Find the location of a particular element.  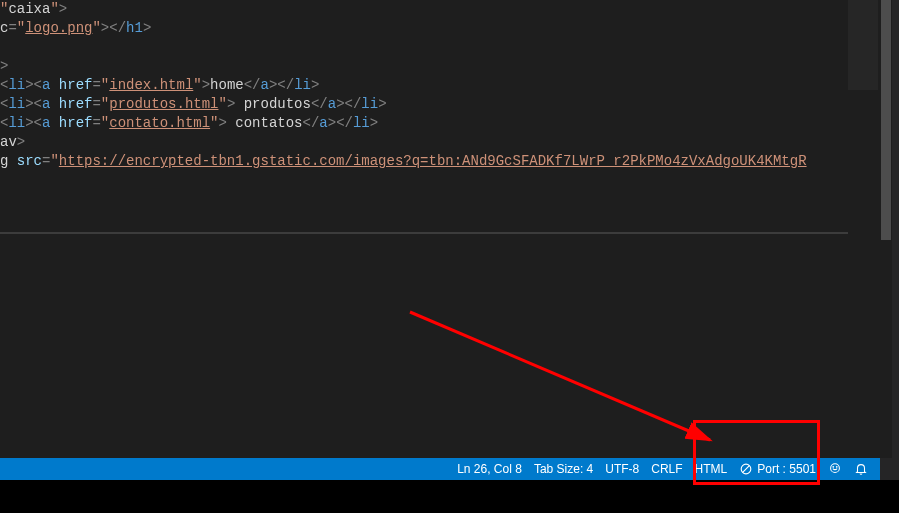

status-indentation: Tab Size: 4 is located at coordinates (564, 469).